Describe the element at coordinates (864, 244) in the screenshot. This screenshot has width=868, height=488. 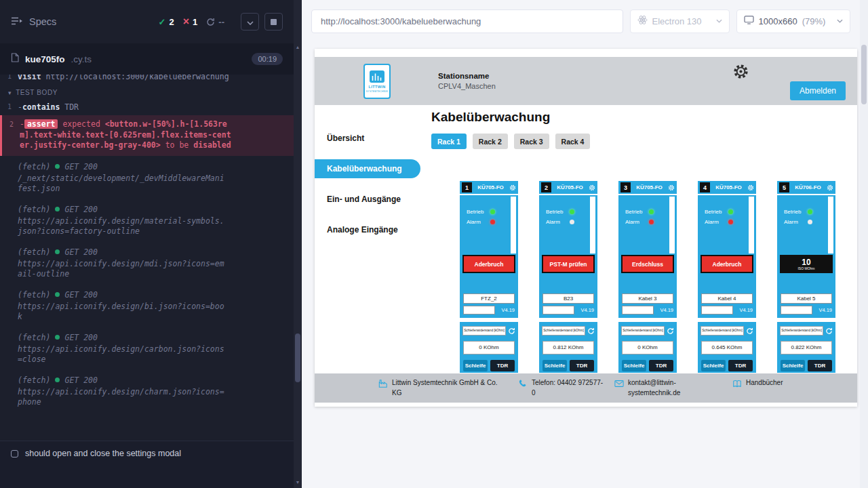
I see `page-scrollbar` at that location.